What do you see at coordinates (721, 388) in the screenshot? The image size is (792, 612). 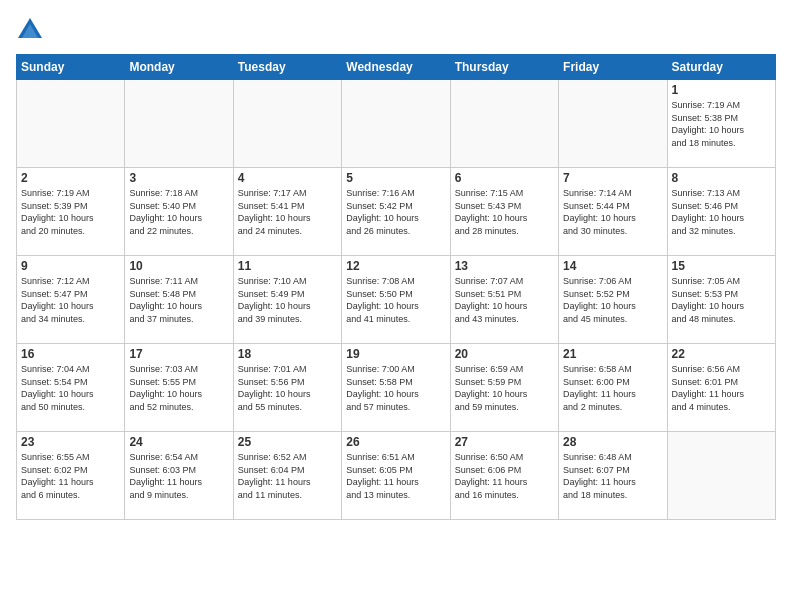 I see `calendar-cell: 22Sunrise: 6:56 AM Sunset: 6:01 PM Dayli…` at bounding box center [721, 388].